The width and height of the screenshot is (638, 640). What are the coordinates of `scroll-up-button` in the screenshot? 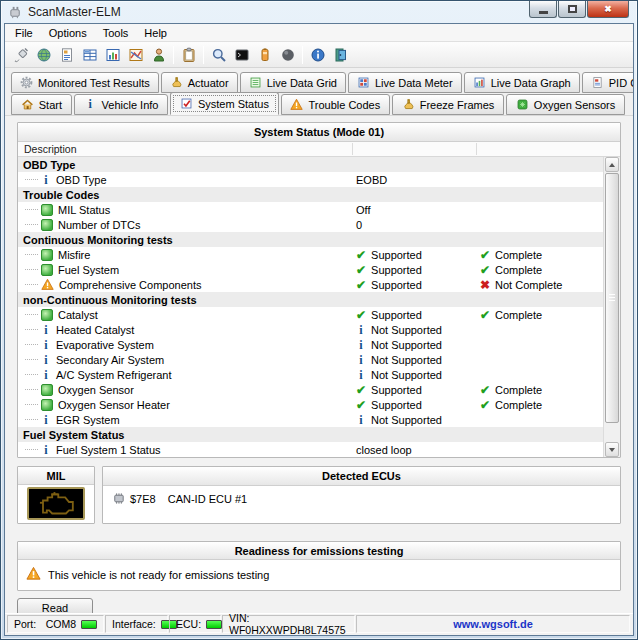 It's located at (612, 164).